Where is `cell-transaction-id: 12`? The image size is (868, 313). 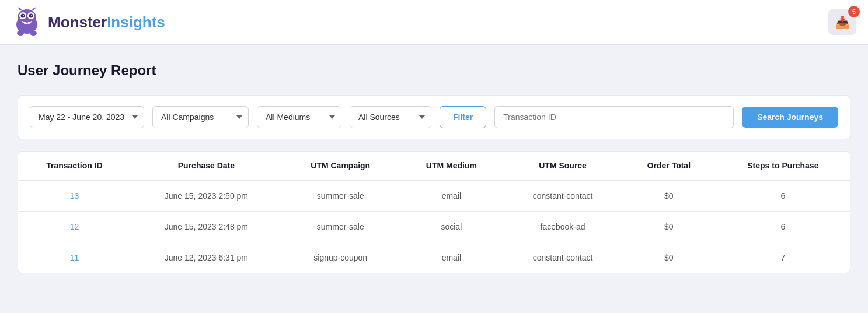
cell-transaction-id: 12 is located at coordinates (75, 227).